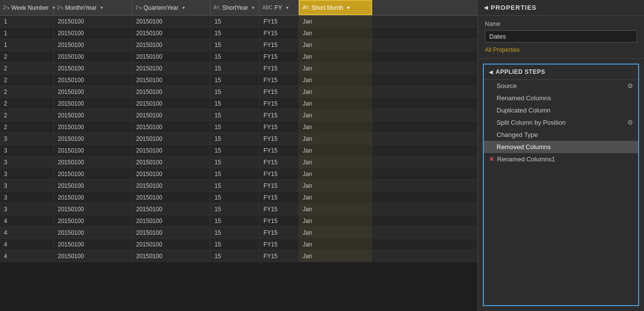  Describe the element at coordinates (335, 8) in the screenshot. I see `col-header-shortmonth: Aᴮ꜀ Short Month ▼` at that location.